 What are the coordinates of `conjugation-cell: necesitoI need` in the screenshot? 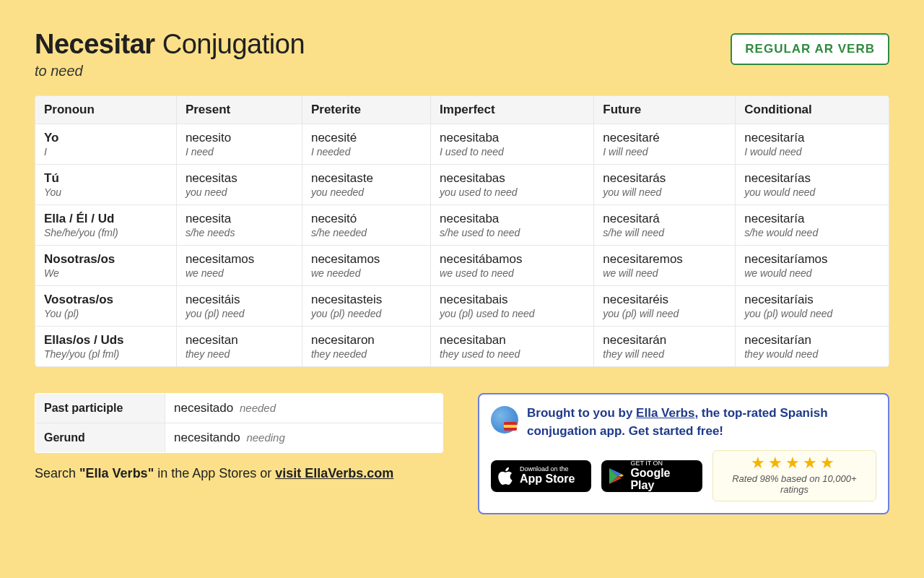 It's located at (239, 144).